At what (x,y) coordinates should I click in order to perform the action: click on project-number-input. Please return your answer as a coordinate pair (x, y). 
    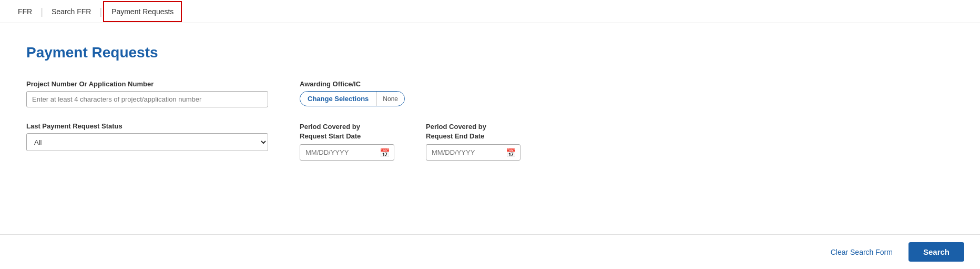
    Looking at the image, I should click on (147, 99).